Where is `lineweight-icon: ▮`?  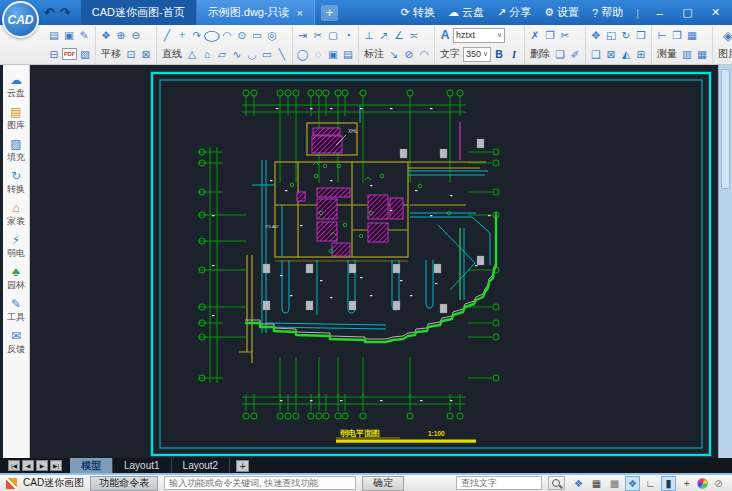
lineweight-icon: ▮ is located at coordinates (668, 484).